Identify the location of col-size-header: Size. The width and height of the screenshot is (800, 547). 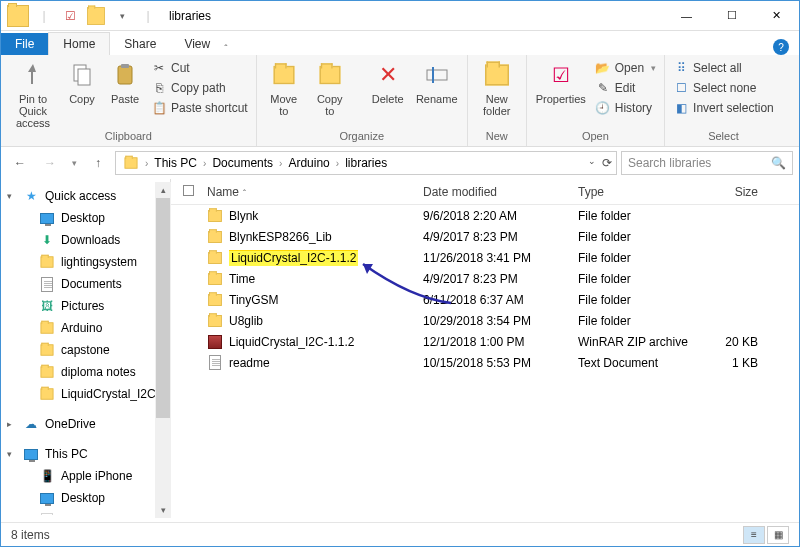
(736, 192).